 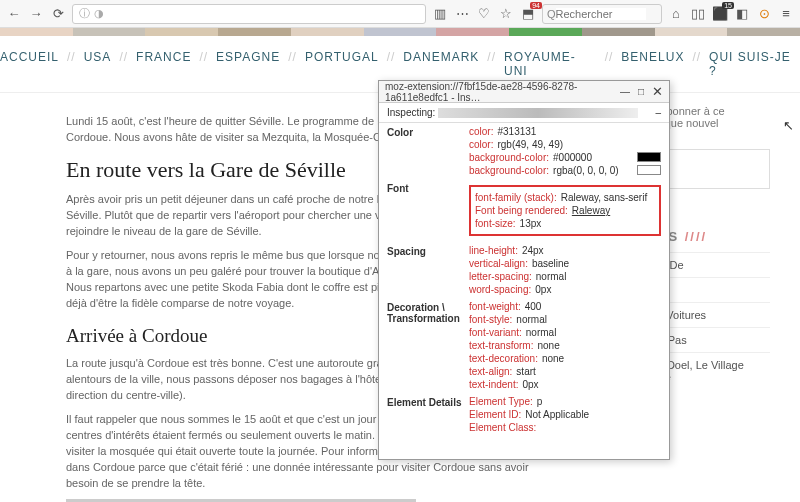 What do you see at coordinates (516, 198) in the screenshot?
I see `prop-key: font-family (stack):` at bounding box center [516, 198].